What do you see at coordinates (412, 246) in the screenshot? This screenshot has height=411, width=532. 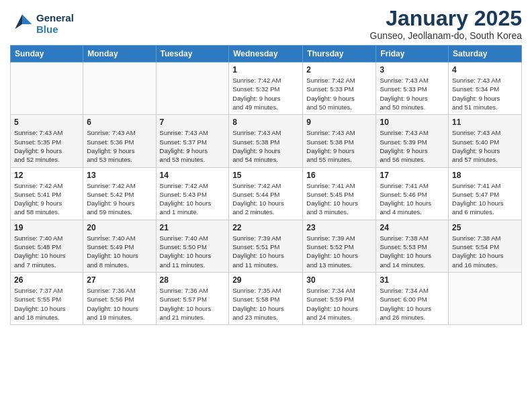 I see `calendar-cell: 24Sunrise: 7:38 AM Sunset: 5:53 PM Dayli…` at bounding box center [412, 246].